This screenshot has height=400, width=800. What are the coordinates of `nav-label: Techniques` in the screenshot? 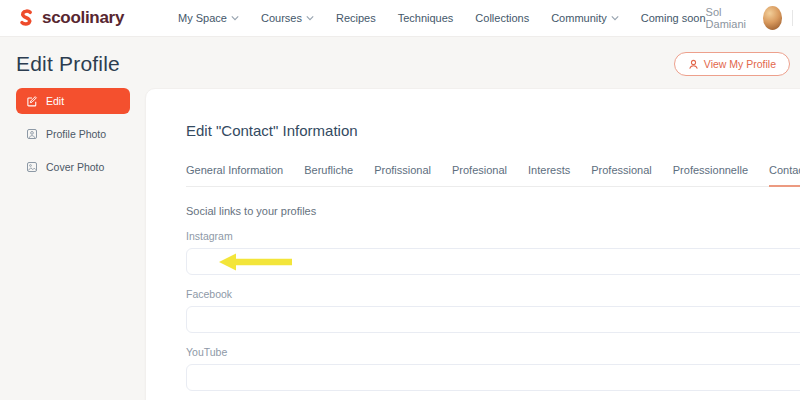 It's located at (426, 18).